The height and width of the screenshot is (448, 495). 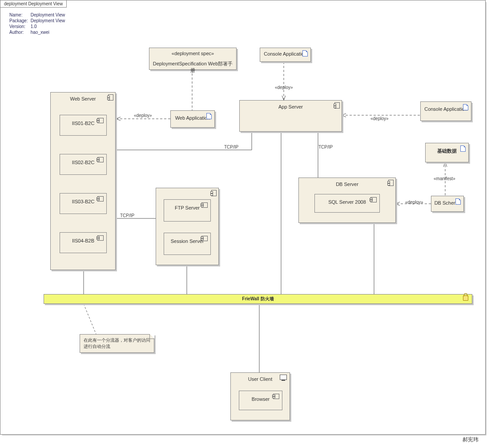 I want to click on lock-icon, so click(x=466, y=298).